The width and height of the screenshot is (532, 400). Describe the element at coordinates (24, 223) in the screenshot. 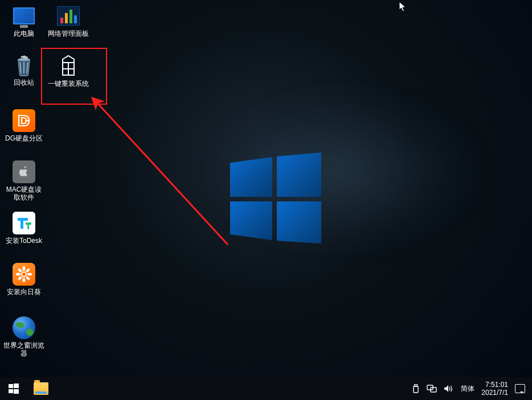

I see `todesk-icon` at that location.